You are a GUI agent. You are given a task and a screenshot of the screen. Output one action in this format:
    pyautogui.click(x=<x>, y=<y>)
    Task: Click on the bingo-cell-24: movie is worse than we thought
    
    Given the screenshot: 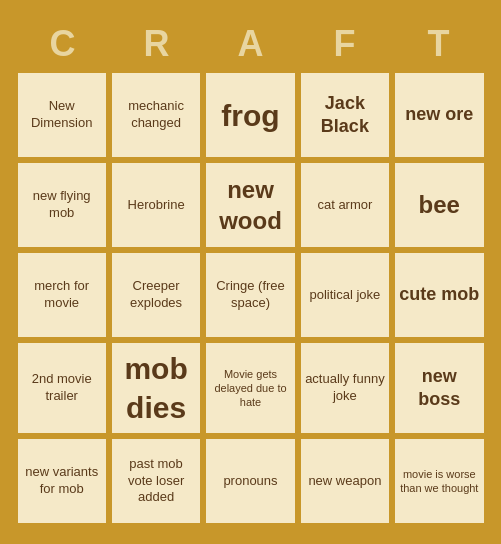 What is the action you would take?
    pyautogui.click(x=439, y=481)
    